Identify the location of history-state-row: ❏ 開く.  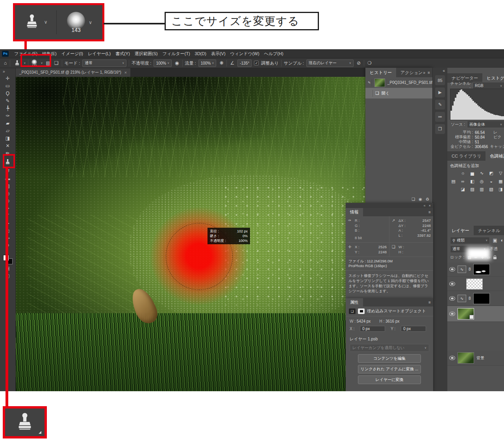
(399, 93).